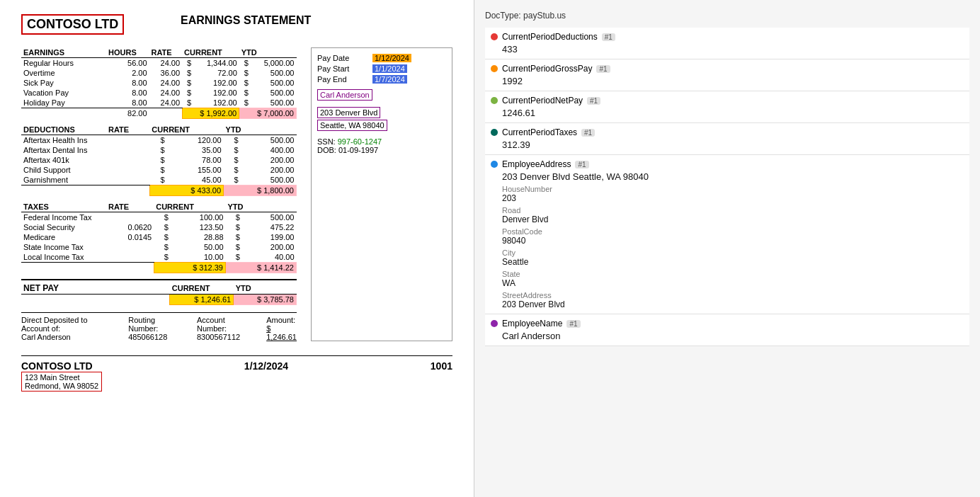  What do you see at coordinates (221, 324) in the screenshot?
I see `account-label: Account Number:` at bounding box center [221, 324].